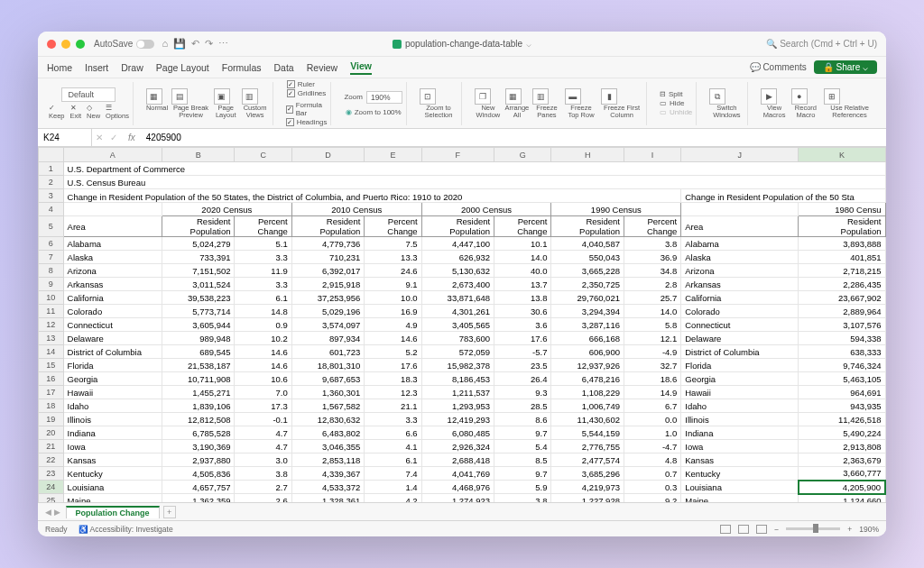  Describe the element at coordinates (588, 487) in the screenshot. I see `cell: 4,219,973` at that location.